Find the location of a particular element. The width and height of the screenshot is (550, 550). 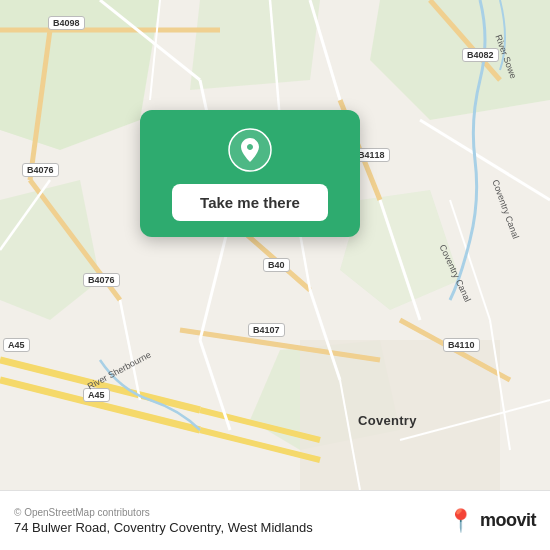

footer-info: © OpenStreetMap contributors 74 Bulwer R… is located at coordinates (164, 521).